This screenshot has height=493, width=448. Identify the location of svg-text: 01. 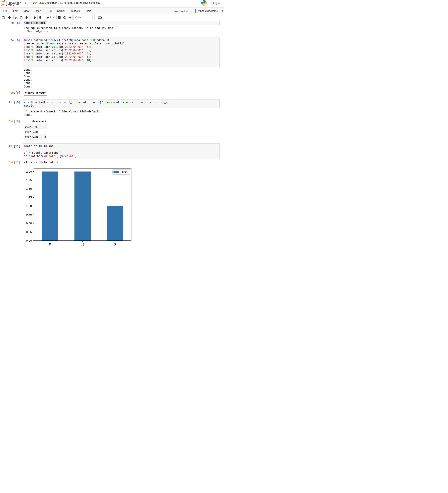
(82, 245).